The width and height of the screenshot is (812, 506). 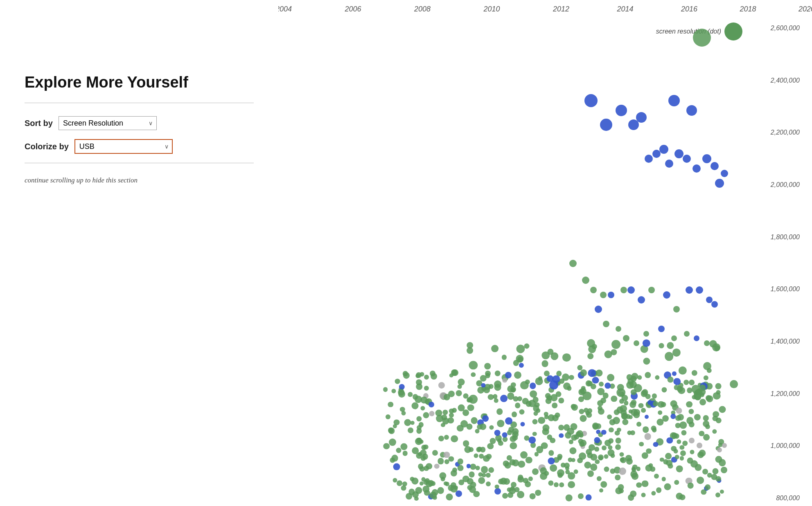 I want to click on sort-select-wrapper: Screen Resolution Year USB RAM Price, so click(x=108, y=123).